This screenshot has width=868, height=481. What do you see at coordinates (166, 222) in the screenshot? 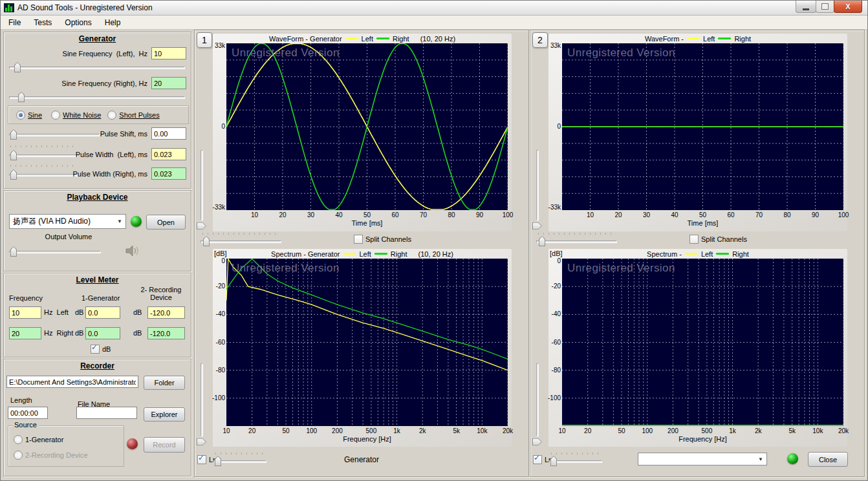
I see `open-device-button: Open` at bounding box center [166, 222].